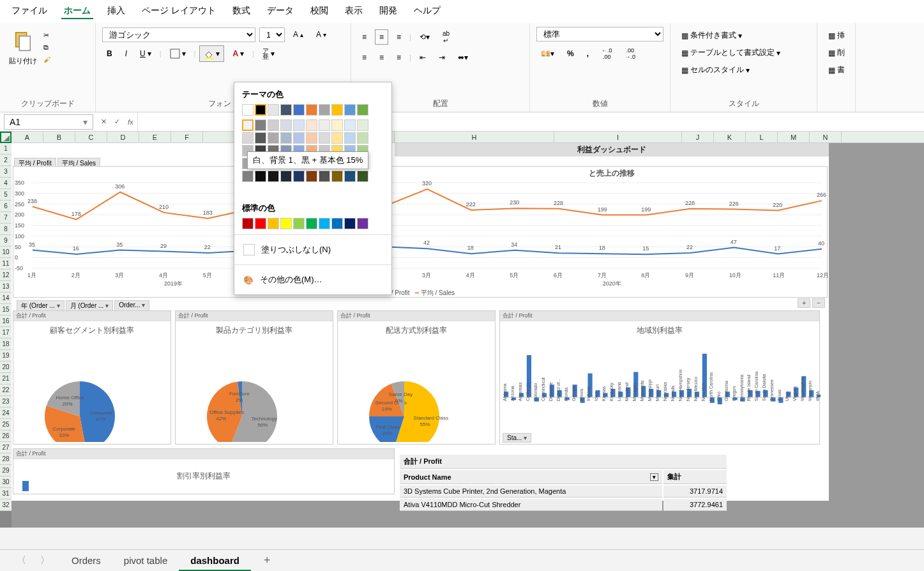 Image resolution: width=924 pixels, height=571 pixels. I want to click on row-header-8: 8, so click(6, 229).